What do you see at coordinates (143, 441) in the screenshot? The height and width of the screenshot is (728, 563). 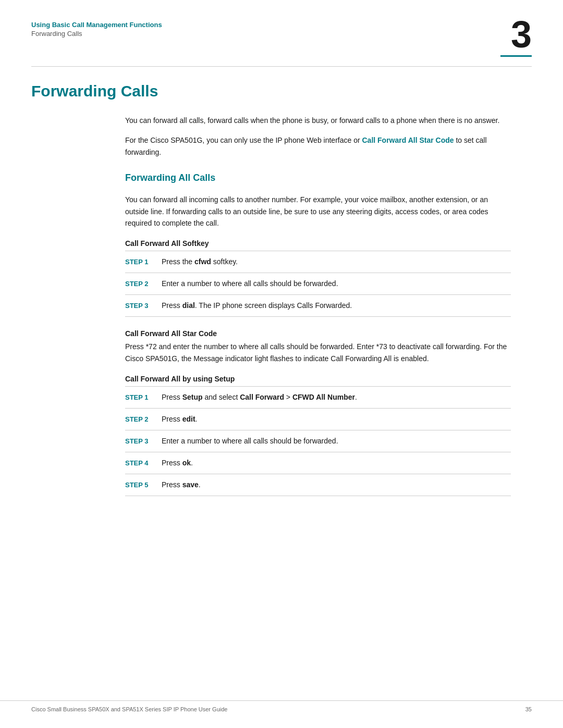 I see `setup-step-label-3: STEP 3` at bounding box center [143, 441].